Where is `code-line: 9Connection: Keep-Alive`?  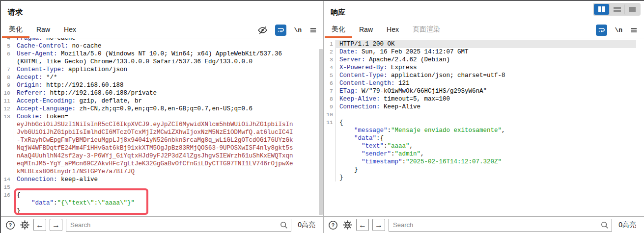
code-line: 9Connection: Keep-Alive is located at coordinates (484, 107).